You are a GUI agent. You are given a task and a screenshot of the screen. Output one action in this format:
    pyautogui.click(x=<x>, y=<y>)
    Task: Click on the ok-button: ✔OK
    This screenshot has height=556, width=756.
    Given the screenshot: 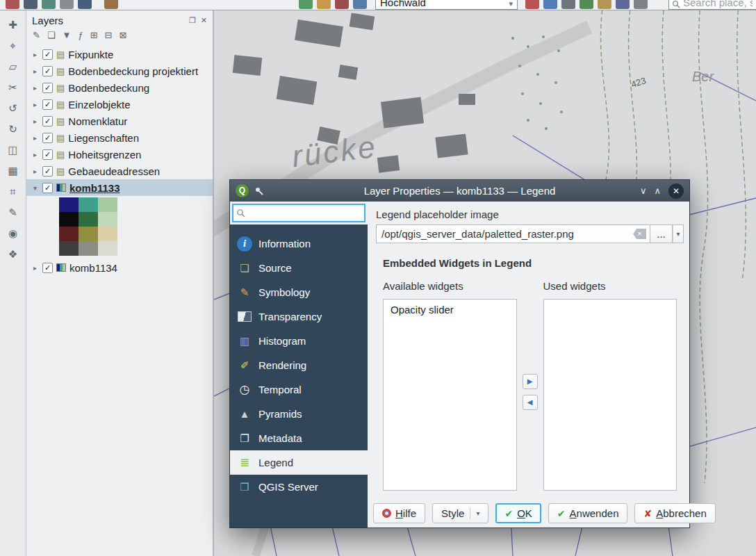 What is the action you would take?
    pyautogui.click(x=518, y=513)
    